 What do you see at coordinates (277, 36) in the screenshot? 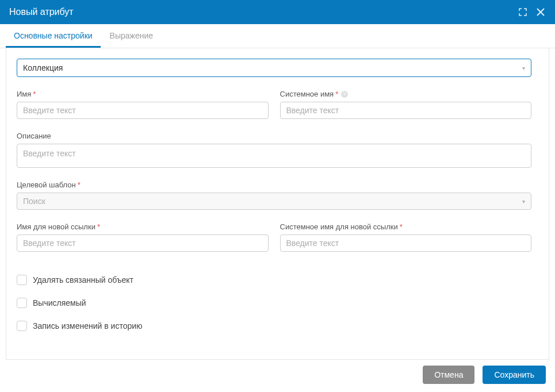
I see `tabs: Основные настройки Выражение` at bounding box center [277, 36].